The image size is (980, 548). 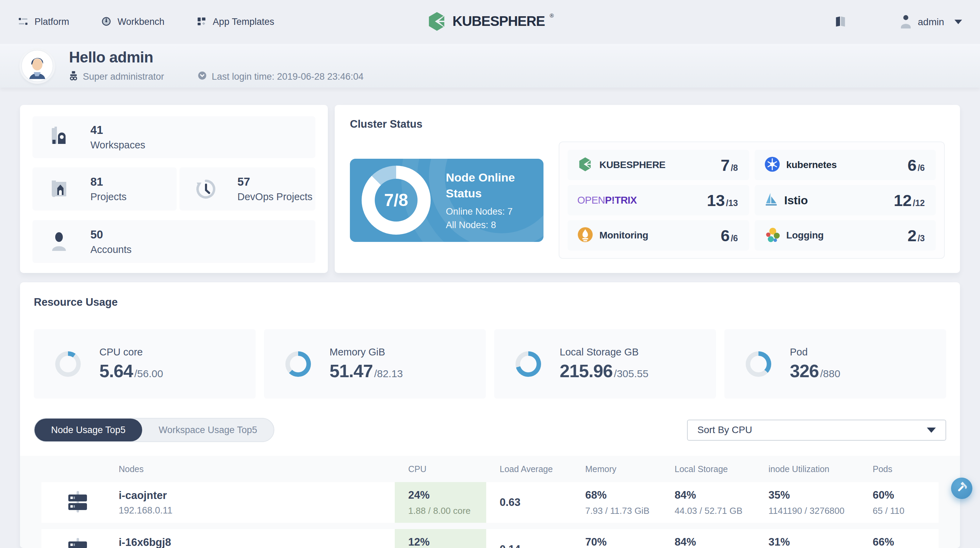 I want to click on stat-devops-projects: 57 DevOps Projects, so click(x=247, y=189).